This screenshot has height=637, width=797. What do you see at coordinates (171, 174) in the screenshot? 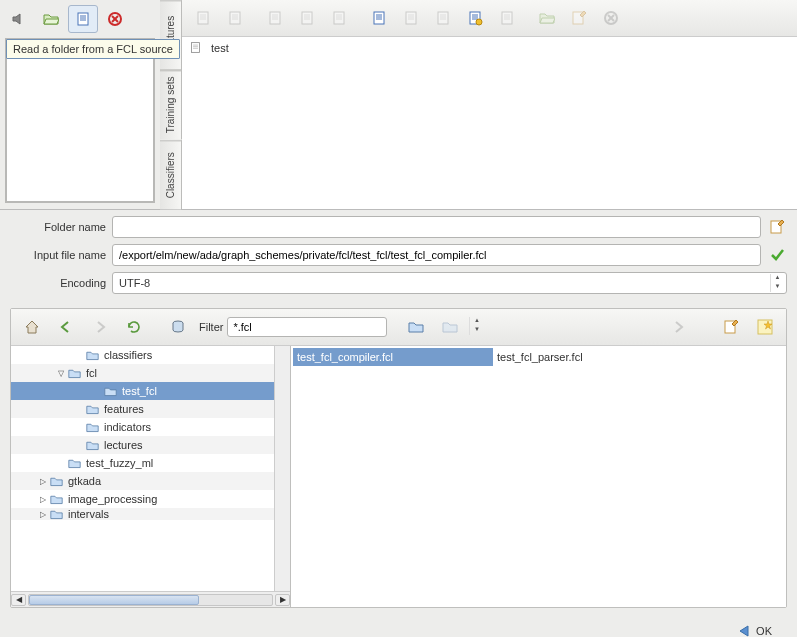
I see `tab-classifiers: Classifiers` at bounding box center [171, 174].